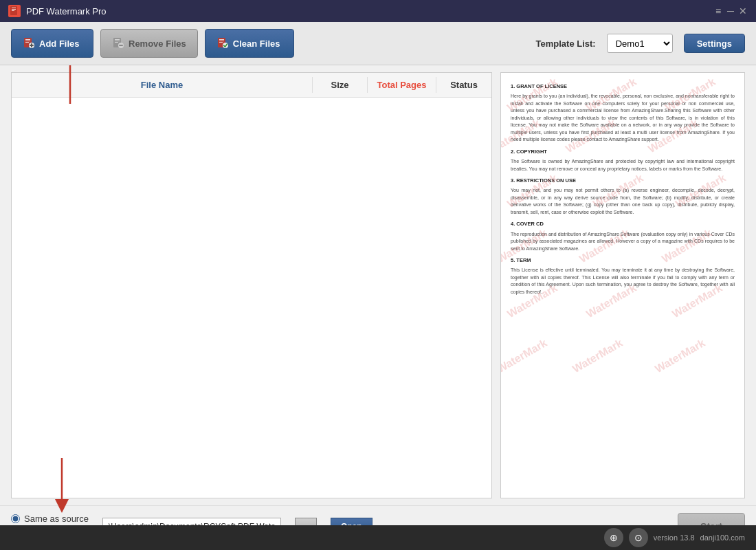  What do you see at coordinates (526, 356) in the screenshot?
I see `watermark-16: WaterMark` at bounding box center [526, 356].